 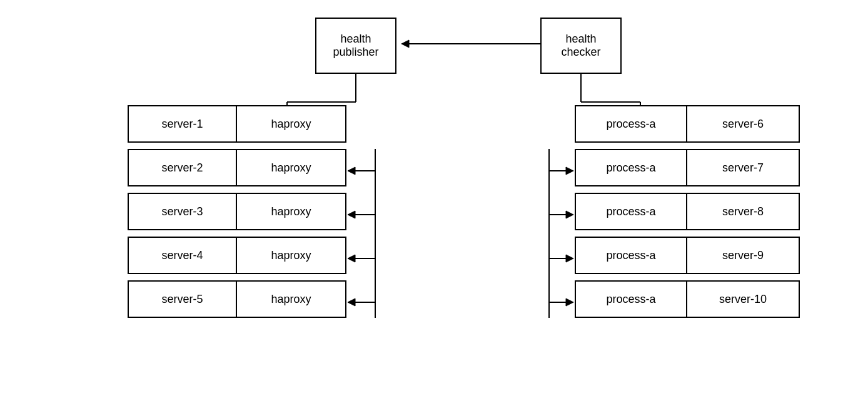 What do you see at coordinates (632, 168) in the screenshot?
I see `right-row-2-col1: process-a` at bounding box center [632, 168].